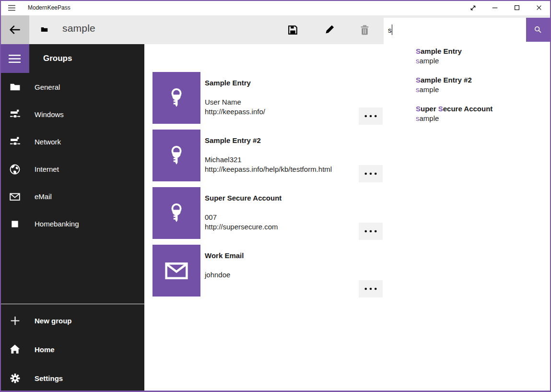 This screenshot has width=551, height=392. I want to click on entry-username: User Name, so click(235, 102).